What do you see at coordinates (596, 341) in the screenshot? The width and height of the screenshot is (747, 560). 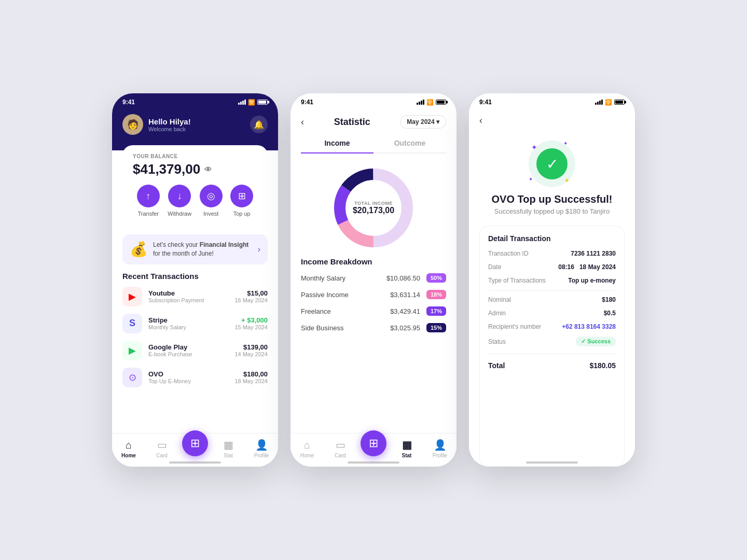 I see `status-badge: ✓ Success` at bounding box center [596, 341].